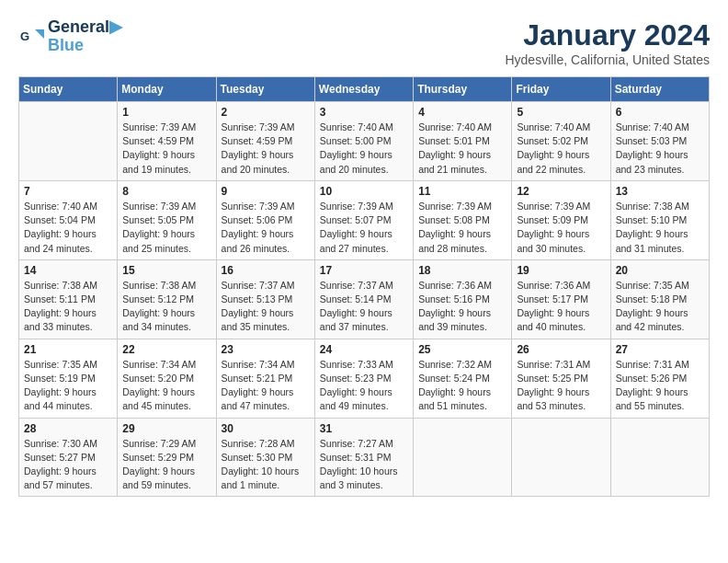 Image resolution: width=728 pixels, height=563 pixels. What do you see at coordinates (660, 149) in the screenshot?
I see `day-info: Sunrise: 7:40 AMSunset: 5:03 PMDaylight:…` at bounding box center [660, 149].